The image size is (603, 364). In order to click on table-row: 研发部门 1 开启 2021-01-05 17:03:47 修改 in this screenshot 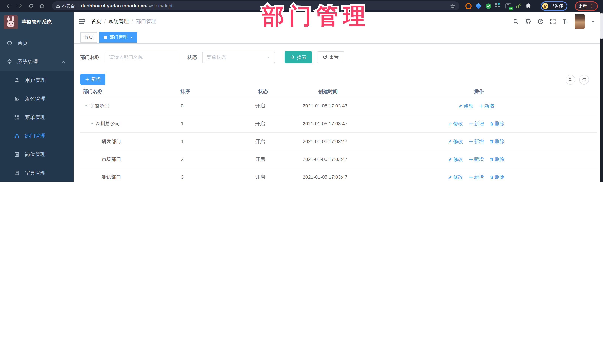, I will do `click(339, 142)`.